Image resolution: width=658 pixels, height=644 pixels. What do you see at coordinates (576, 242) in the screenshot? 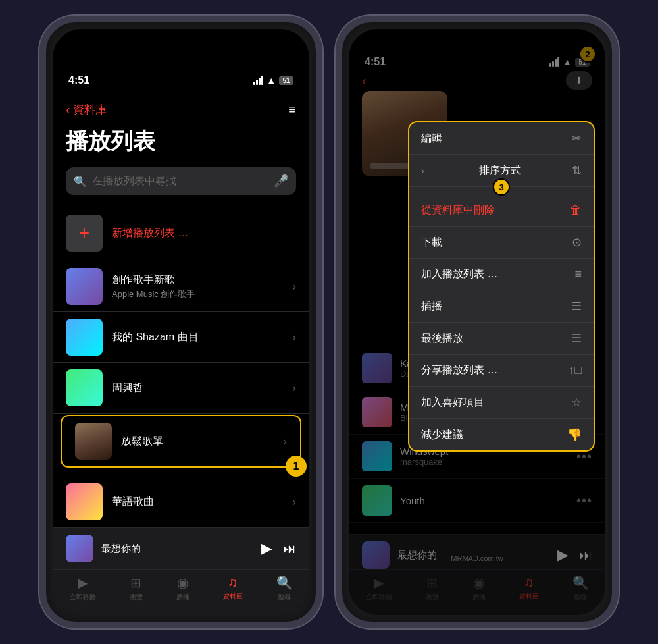
I see `menu-download-icon: ⊙` at bounding box center [576, 242].